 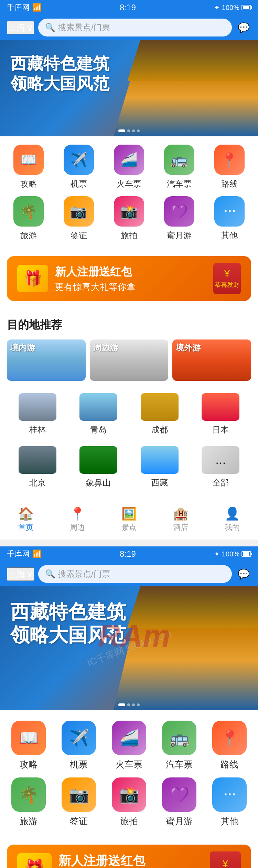 What do you see at coordinates (68, 635) in the screenshot?
I see `screen2-banner-line2: 领略大国风范` at bounding box center [68, 635].